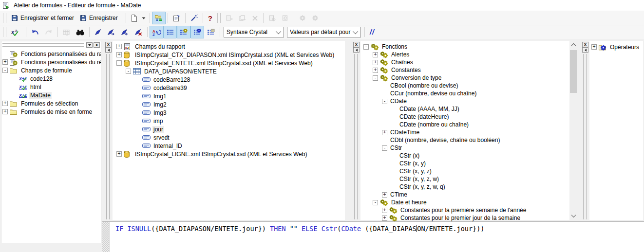 The width and height of the screenshot is (644, 252). I want to click on new-formula-dropdown, so click(144, 18).